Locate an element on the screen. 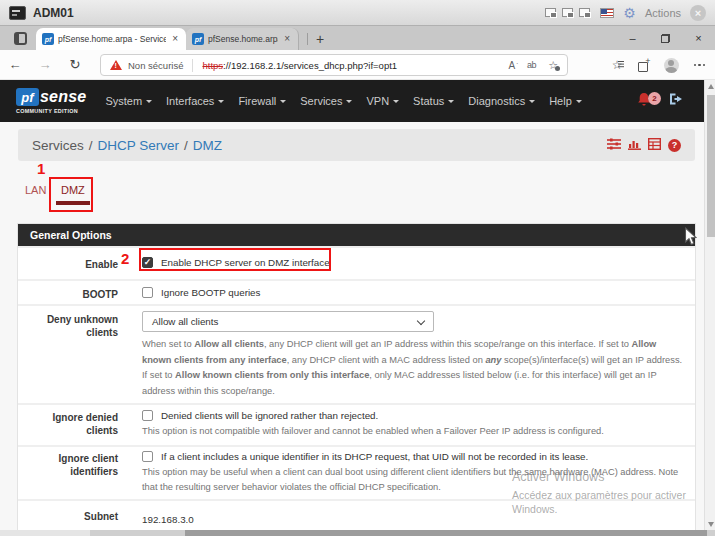 The image size is (715, 536). add-favorite-icon: ☆ is located at coordinates (553, 66).